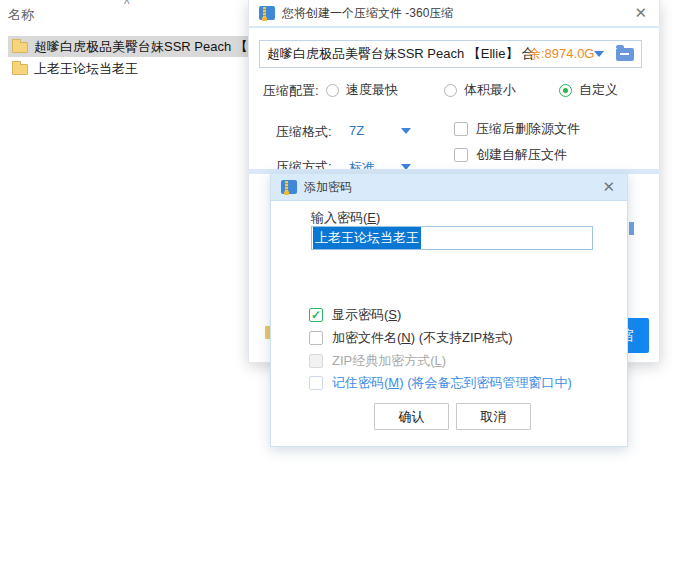 This screenshot has height=580, width=697. What do you see at coordinates (411, 338) in the screenshot?
I see `encrypt-filenames-checkbox: 加密文件名(N) (不支持ZIP格式)` at bounding box center [411, 338].